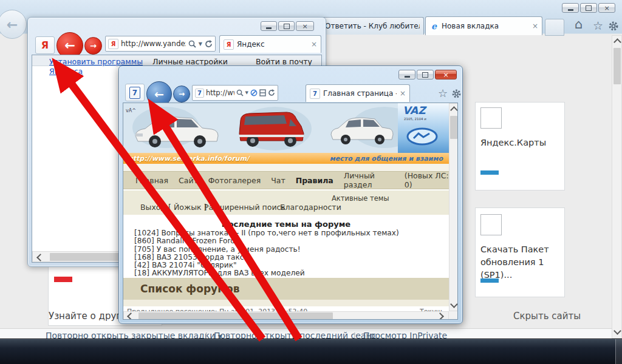 The height and width of the screenshot is (364, 622). I want to click on band-footer-strip, so click(286, 303).